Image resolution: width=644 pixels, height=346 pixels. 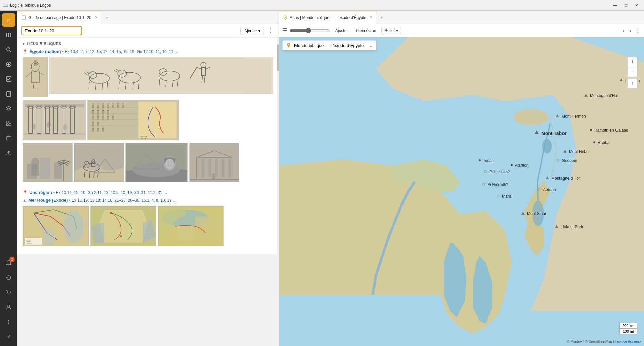 I want to click on sidebar-item-checklist, so click(x=9, y=79).